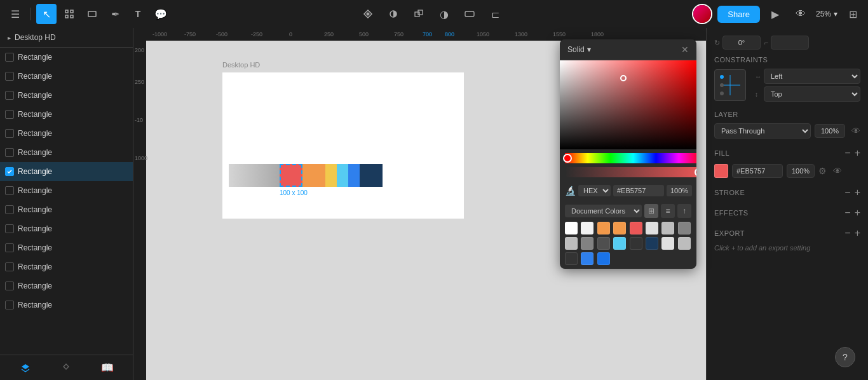  What do you see at coordinates (419, 14) in the screenshot?
I see `union-icon` at bounding box center [419, 14].